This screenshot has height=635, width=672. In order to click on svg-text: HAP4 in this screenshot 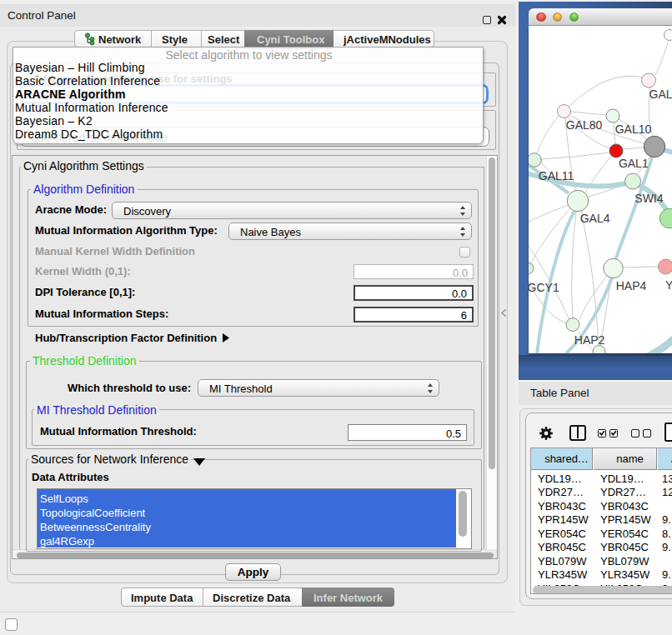, I will do `click(632, 286)`.